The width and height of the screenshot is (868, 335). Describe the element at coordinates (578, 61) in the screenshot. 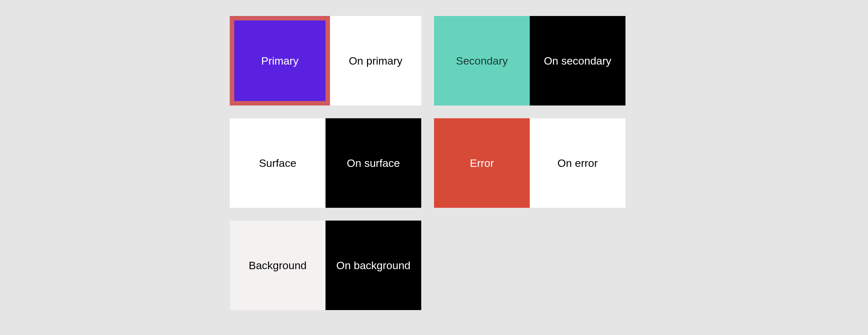

I see `swatch-label: On secondary` at that location.